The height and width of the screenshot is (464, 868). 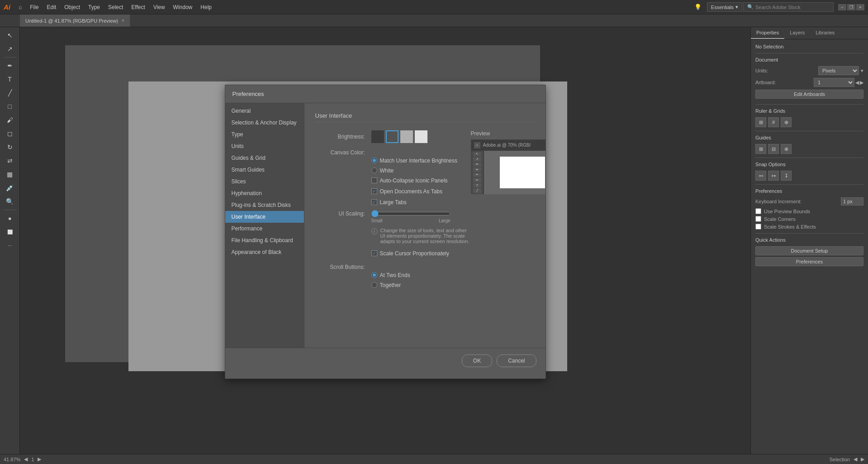 What do you see at coordinates (265, 123) in the screenshot?
I see `sidebar-item-selection: Selection & Anchor Display` at bounding box center [265, 123].